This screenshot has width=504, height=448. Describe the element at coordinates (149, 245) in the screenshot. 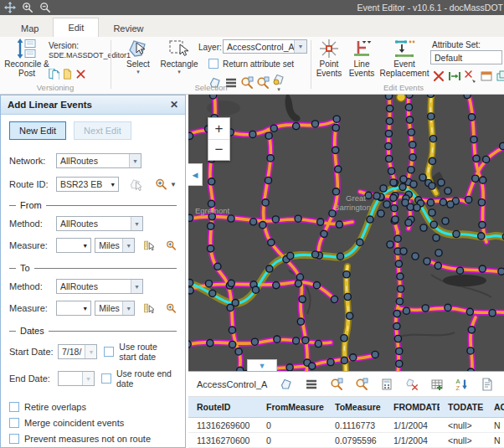

I see `from-pick-measure-icon` at that location.